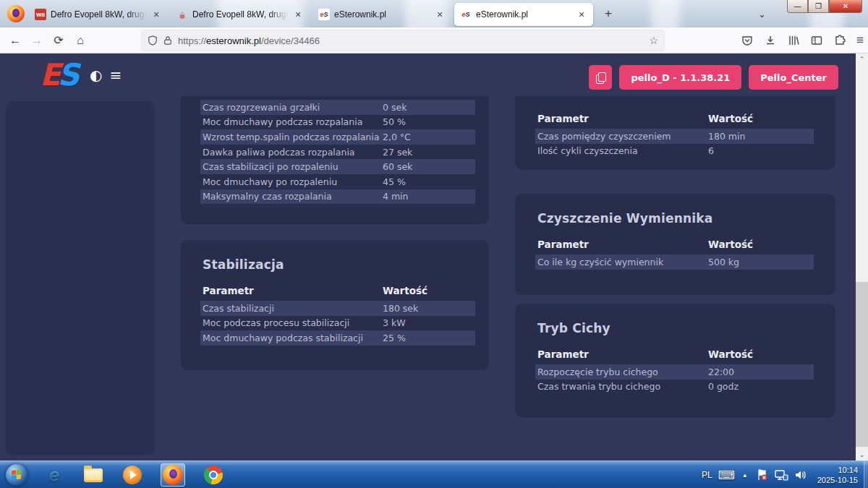 The width and height of the screenshot is (868, 488). What do you see at coordinates (762, 14) in the screenshot?
I see `list-all-tabs-icon: ⌄` at bounding box center [762, 14].